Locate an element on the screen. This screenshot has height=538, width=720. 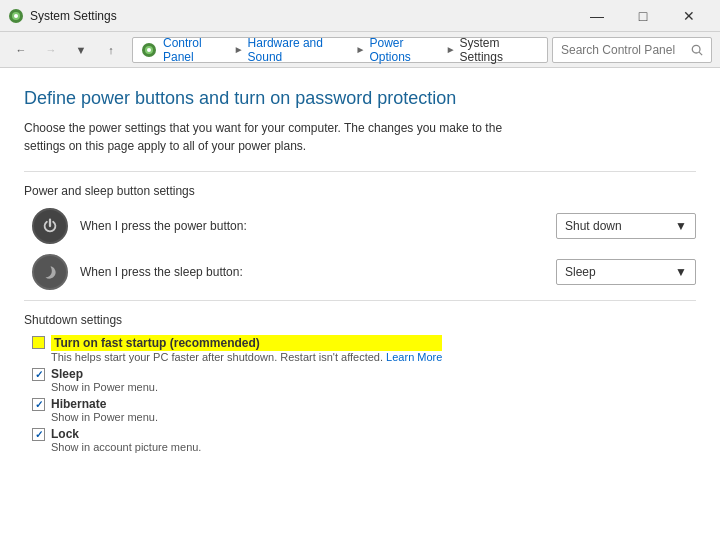
sleep-sub-label: Show in Power menu. is located at coordinates (104, 387).